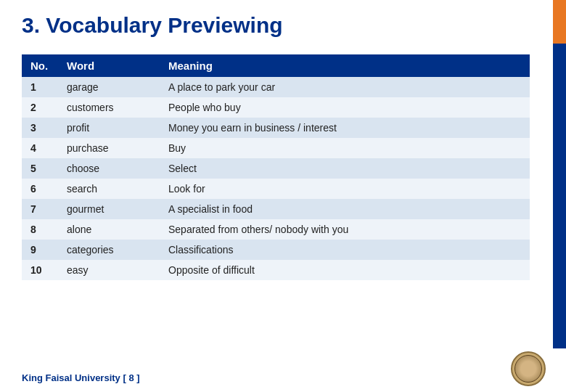 The image size is (566, 392). What do you see at coordinates (345, 148) in the screenshot?
I see `cell-meaning: Buy` at bounding box center [345, 148].